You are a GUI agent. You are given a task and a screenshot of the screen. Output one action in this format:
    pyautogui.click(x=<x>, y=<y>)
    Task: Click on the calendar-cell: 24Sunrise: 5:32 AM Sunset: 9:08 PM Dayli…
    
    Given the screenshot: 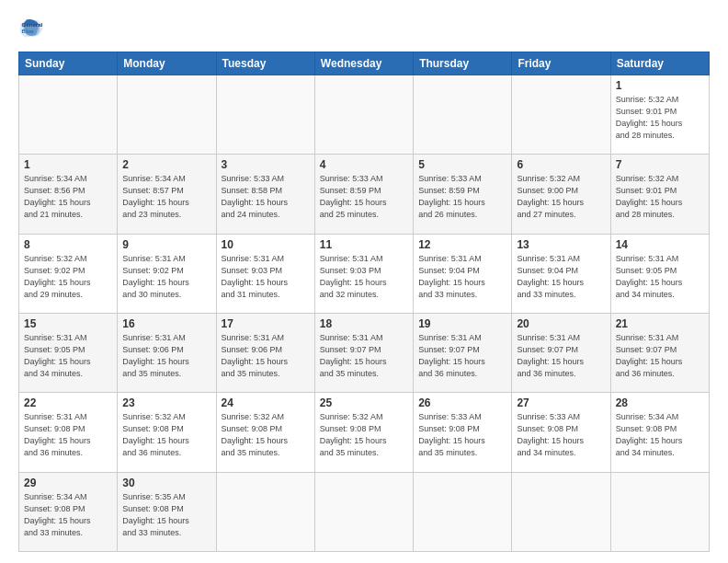 What is the action you would take?
    pyautogui.click(x=265, y=432)
    